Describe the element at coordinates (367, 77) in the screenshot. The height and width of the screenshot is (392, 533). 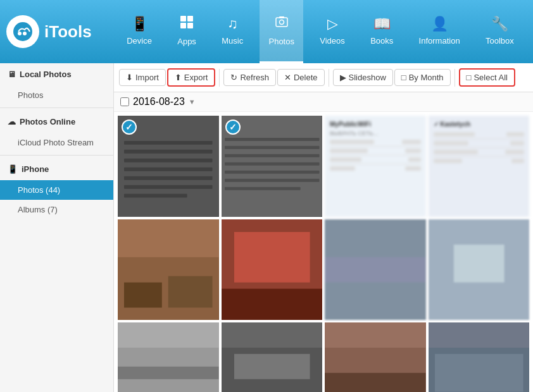
I see `slideshow-label: Slideshow` at that location.